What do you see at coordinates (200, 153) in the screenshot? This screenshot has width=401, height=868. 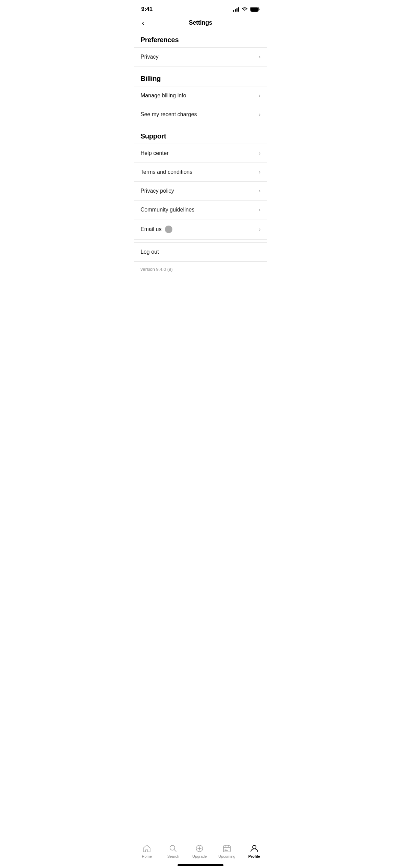 I see `help-center-item: Help center ›` at bounding box center [200, 153].